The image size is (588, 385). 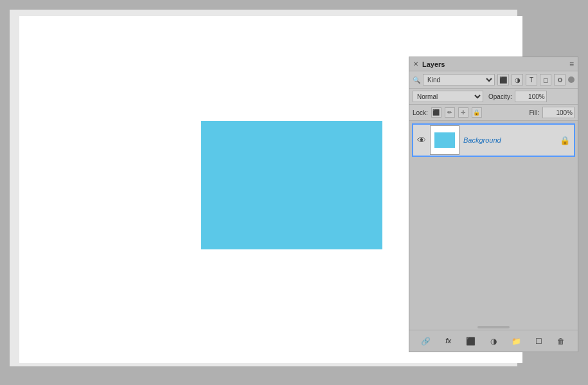 I want to click on fill-label: Fill:, so click(x=534, y=113).